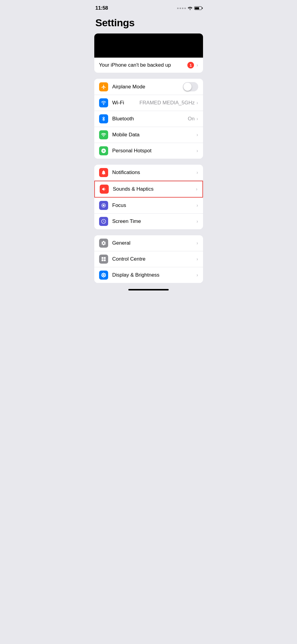 Image resolution: width=297 pixels, height=644 pixels. What do you see at coordinates (197, 103) in the screenshot?
I see `wifi-chevron: ›` at bounding box center [197, 103].